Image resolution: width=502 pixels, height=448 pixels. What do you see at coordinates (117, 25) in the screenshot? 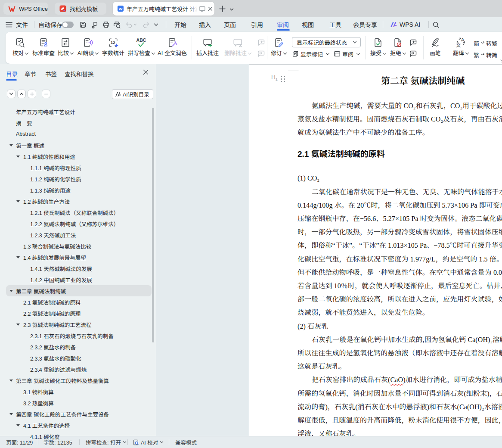
I see `print-preview-icon` at bounding box center [117, 25].